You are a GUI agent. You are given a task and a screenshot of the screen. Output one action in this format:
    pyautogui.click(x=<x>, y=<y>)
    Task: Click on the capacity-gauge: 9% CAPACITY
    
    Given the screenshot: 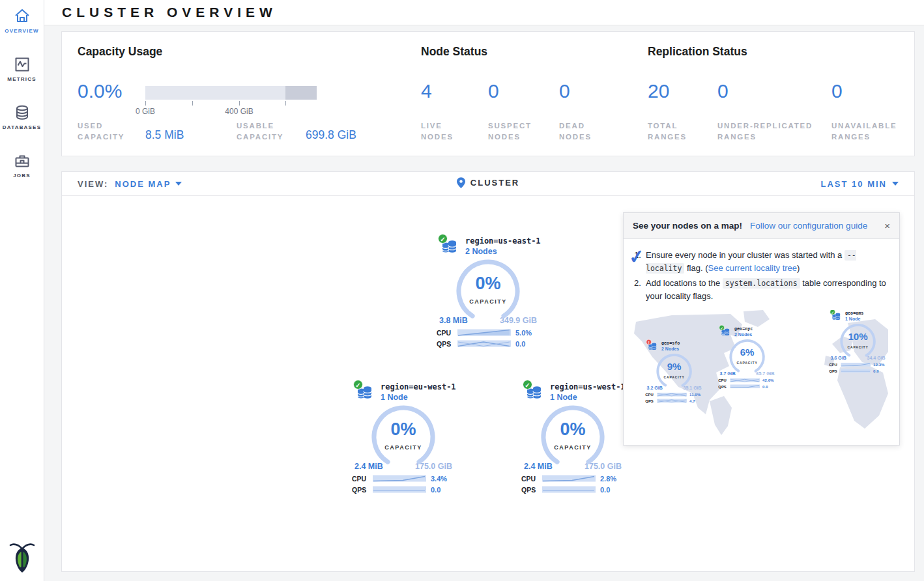 What is the action you would take?
    pyautogui.click(x=674, y=371)
    